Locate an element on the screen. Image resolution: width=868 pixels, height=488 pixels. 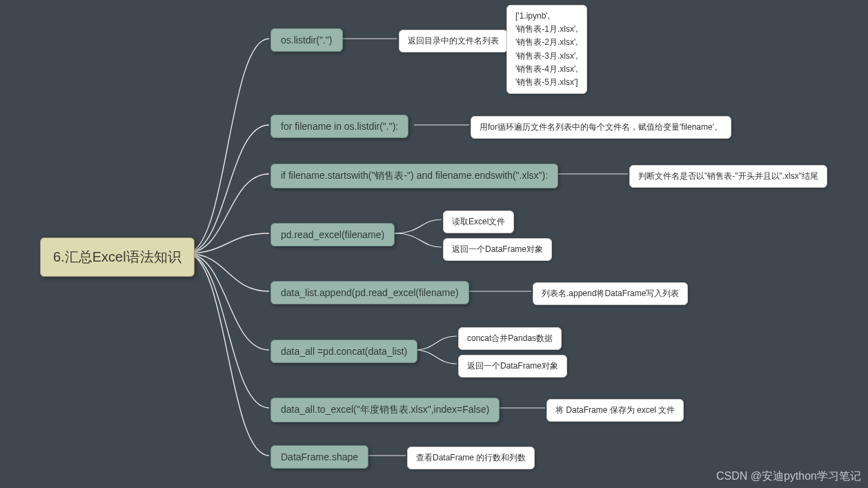
branch-for-loop: for filename in os.listdir("."): is located at coordinates (339, 126).